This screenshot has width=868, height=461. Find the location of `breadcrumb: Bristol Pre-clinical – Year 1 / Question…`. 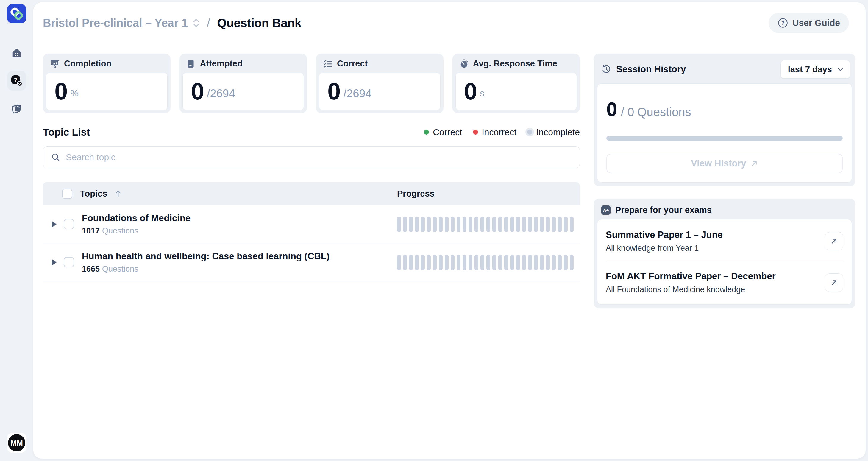

breadcrumb: Bristol Pre-clinical – Year 1 / Question… is located at coordinates (172, 23).